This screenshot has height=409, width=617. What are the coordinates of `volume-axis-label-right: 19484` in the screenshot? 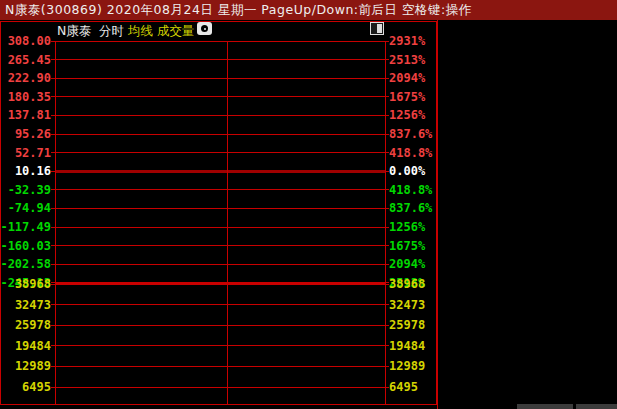 It's located at (407, 346).